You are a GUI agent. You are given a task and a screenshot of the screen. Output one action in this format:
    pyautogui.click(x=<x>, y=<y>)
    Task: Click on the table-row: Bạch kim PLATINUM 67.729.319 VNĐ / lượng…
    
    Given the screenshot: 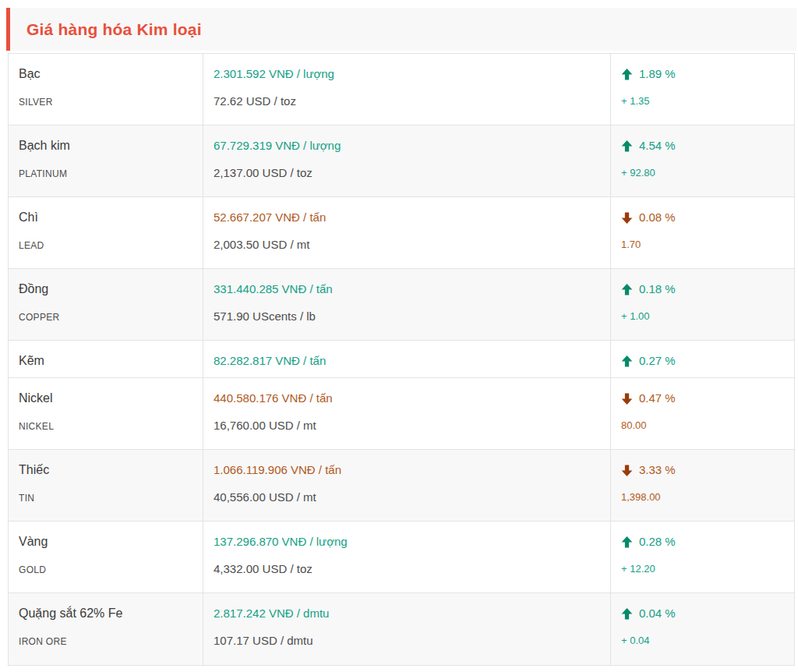 What is the action you would take?
    pyautogui.click(x=401, y=161)
    